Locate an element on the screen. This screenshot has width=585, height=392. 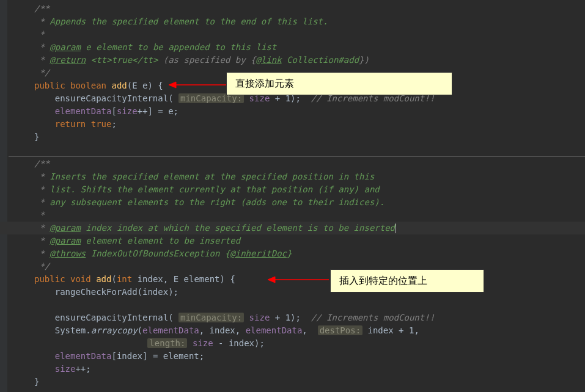
annotation-callout-1: 直接添加元素 is located at coordinates (339, 84).